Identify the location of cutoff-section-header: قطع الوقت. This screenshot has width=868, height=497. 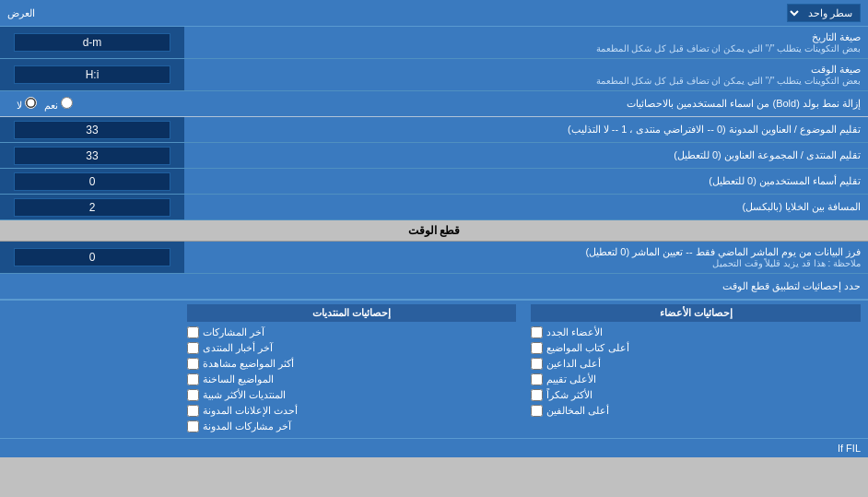
(434, 231).